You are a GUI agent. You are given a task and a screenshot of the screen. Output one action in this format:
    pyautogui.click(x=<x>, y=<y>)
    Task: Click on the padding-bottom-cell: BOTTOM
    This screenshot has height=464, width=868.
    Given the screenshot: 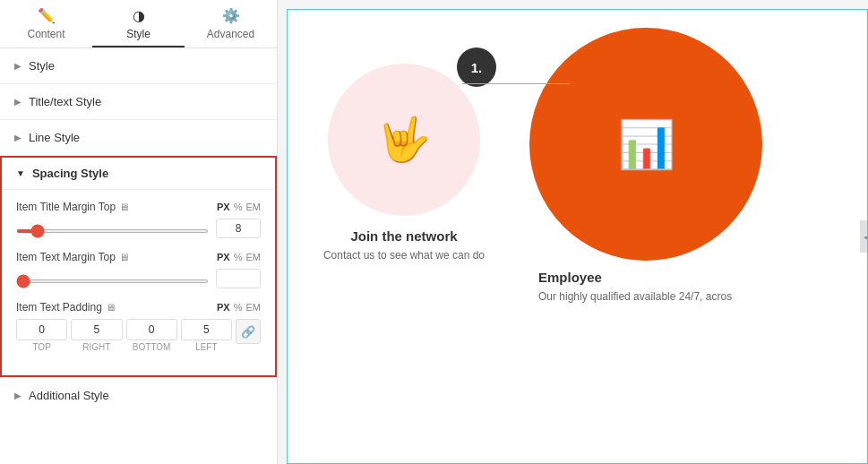 What is the action you would take?
    pyautogui.click(x=152, y=335)
    